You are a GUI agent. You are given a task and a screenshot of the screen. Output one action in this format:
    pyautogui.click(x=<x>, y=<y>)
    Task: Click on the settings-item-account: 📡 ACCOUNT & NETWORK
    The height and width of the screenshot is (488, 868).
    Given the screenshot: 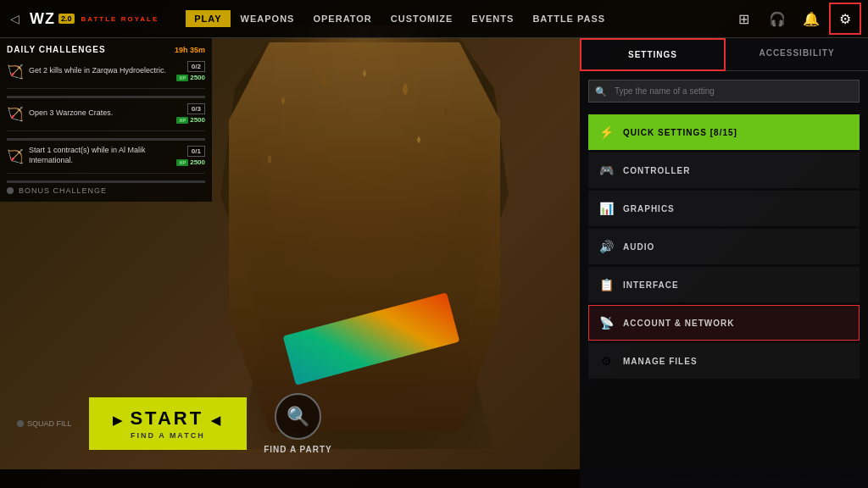 What is the action you would take?
    pyautogui.click(x=724, y=323)
    